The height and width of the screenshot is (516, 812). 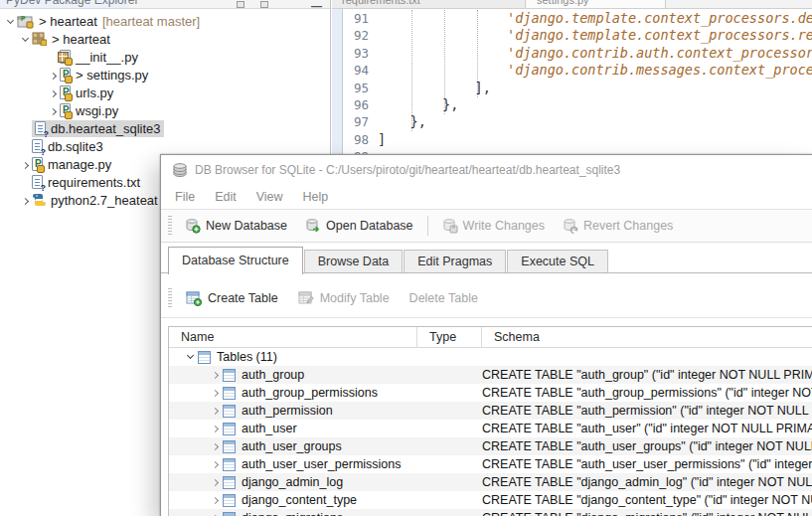 I want to click on code-line: 'django.contrib.messages.context_process…, so click(x=594, y=70).